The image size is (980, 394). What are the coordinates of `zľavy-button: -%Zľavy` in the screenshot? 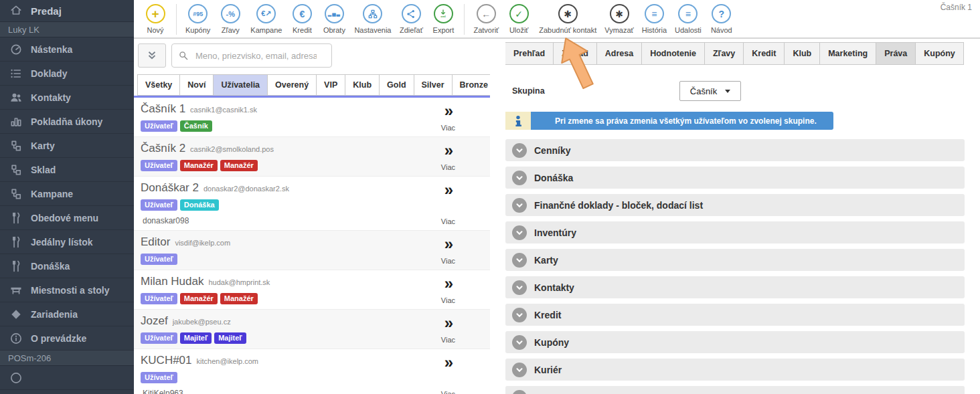 It's located at (230, 19).